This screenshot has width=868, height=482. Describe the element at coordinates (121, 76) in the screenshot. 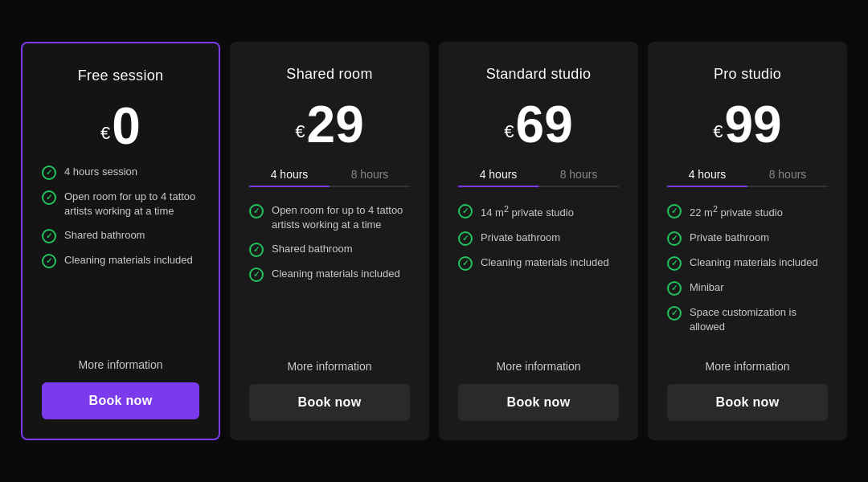

I see `card-title-free-session: Free session` at that location.